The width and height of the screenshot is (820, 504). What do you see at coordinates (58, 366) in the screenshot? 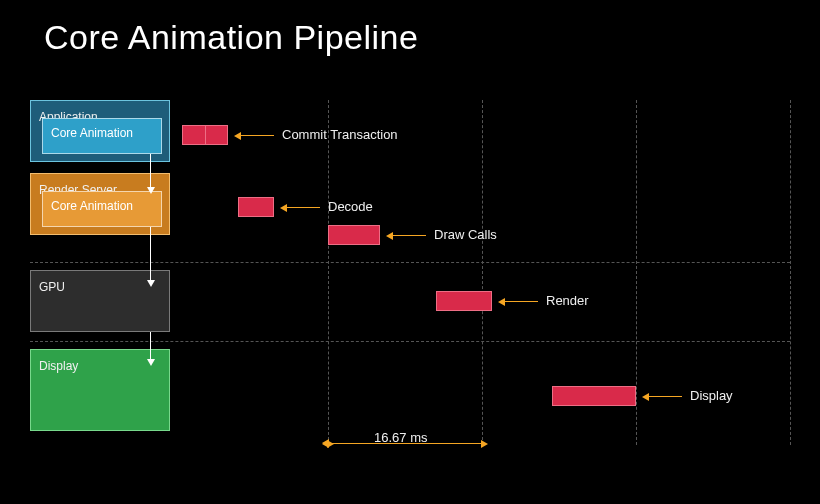
I see `panel-display-label: Display` at bounding box center [58, 366].